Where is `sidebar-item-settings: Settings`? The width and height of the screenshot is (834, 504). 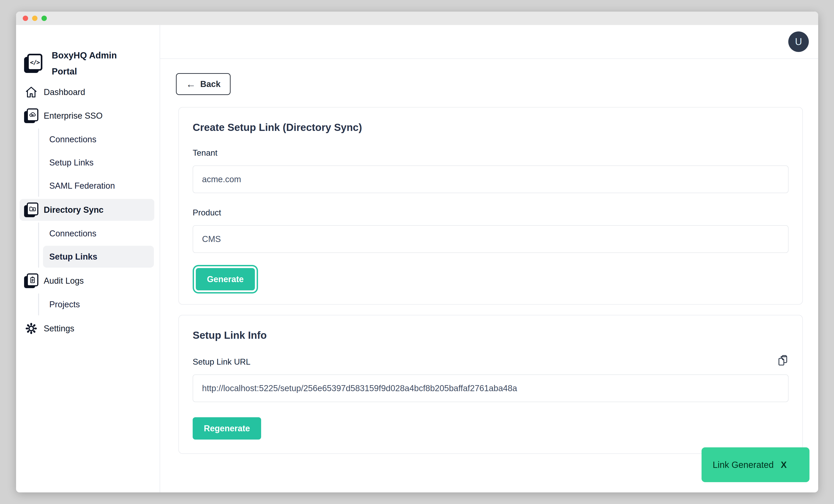
sidebar-item-settings: Settings is located at coordinates (87, 328).